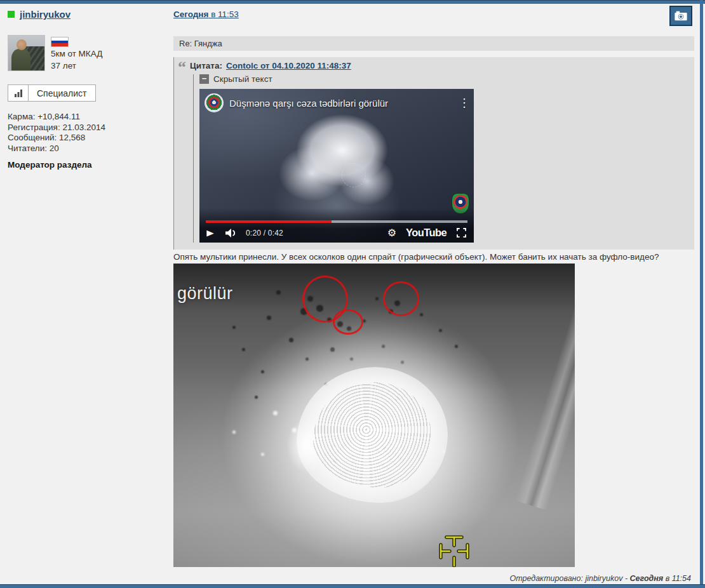  Describe the element at coordinates (231, 233) in the screenshot. I see `volume-icon` at that location.